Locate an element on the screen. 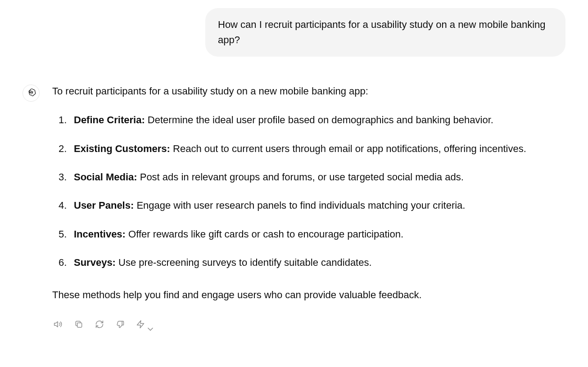 The height and width of the screenshot is (367, 588). assistant-avatar is located at coordinates (31, 93).